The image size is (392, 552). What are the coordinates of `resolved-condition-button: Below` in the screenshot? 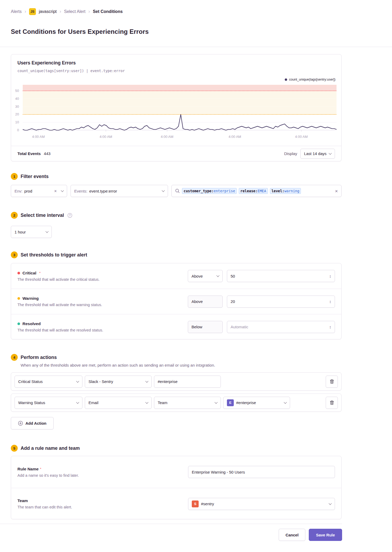 It's located at (205, 327).